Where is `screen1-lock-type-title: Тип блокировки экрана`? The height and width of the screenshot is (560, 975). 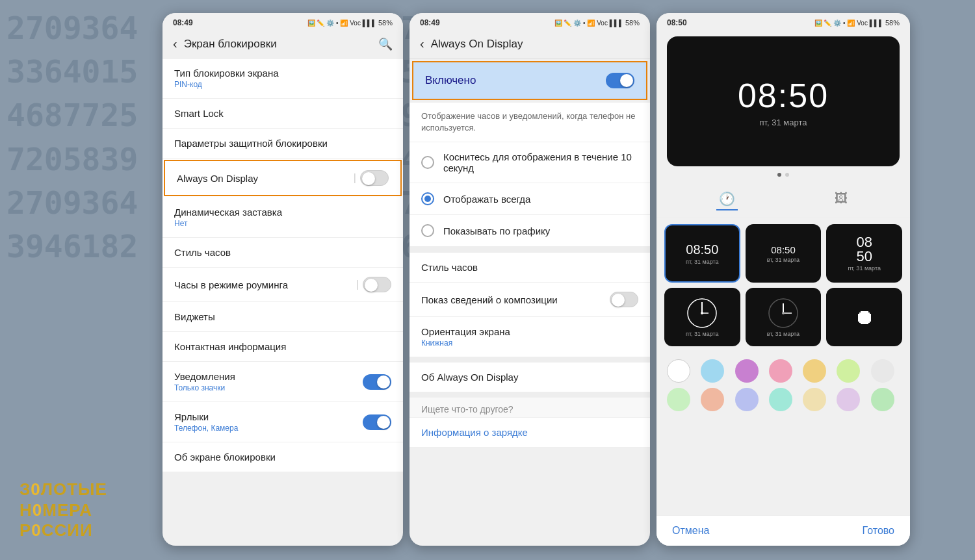
screen1-lock-type-title: Тип блокировки экрана is located at coordinates (283, 73).